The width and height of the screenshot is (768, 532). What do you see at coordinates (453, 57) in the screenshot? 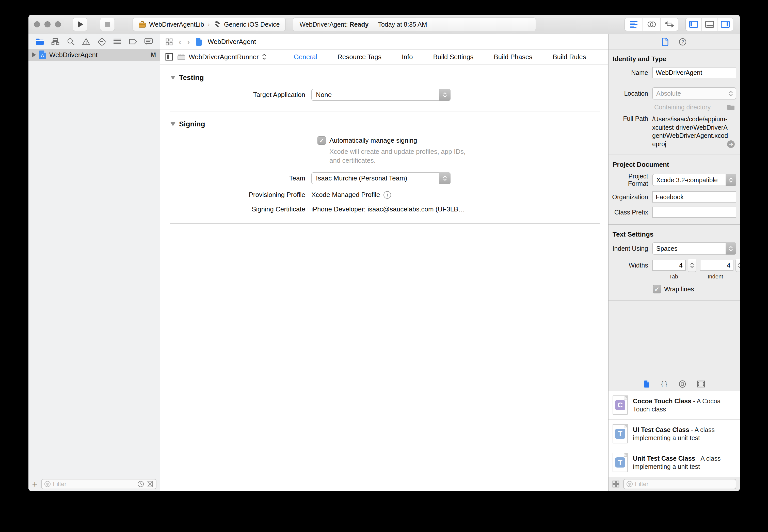
I see `tab-build-settings: Build Settings` at bounding box center [453, 57].